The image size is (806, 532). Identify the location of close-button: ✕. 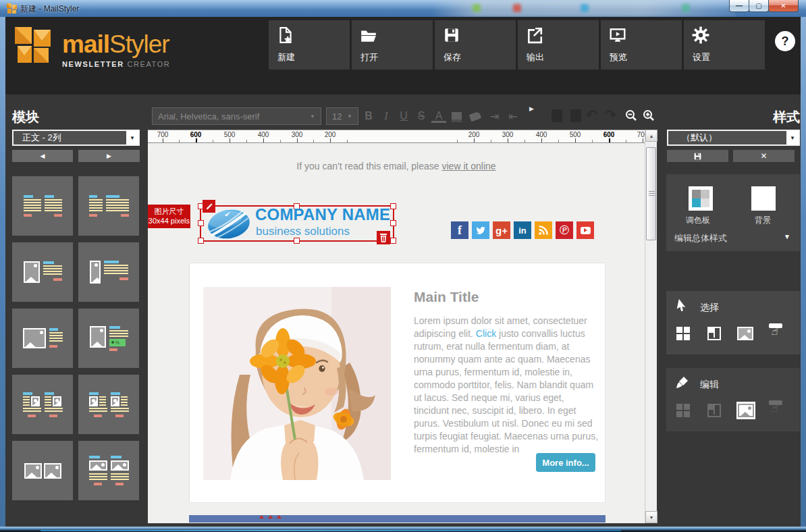
(783, 6).